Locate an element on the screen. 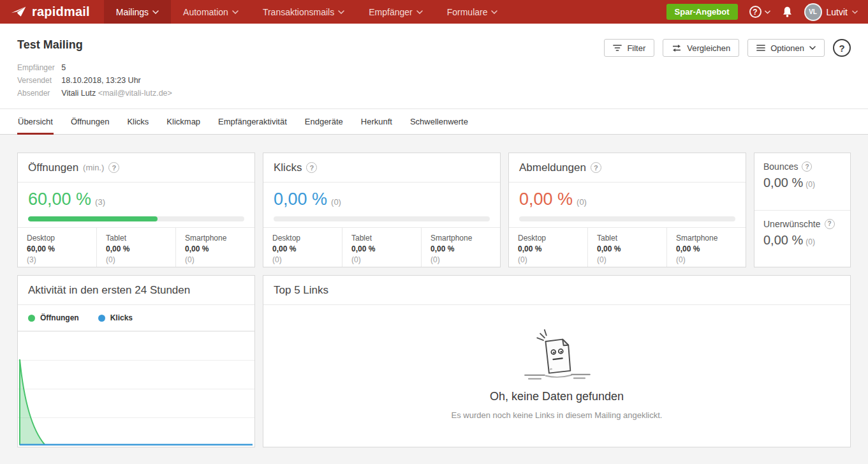 The image size is (868, 464). device-cell-desktop: Desktop 60,00 % (3) is located at coordinates (57, 248).